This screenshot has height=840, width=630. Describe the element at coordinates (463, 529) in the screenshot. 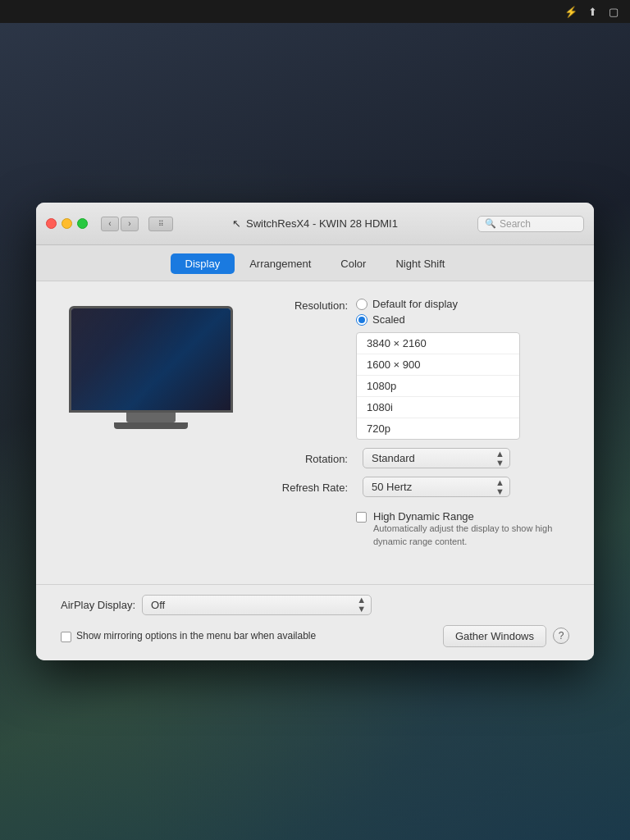

I see `hdr-text: High Dynamic Range Automatically adjust …` at that location.